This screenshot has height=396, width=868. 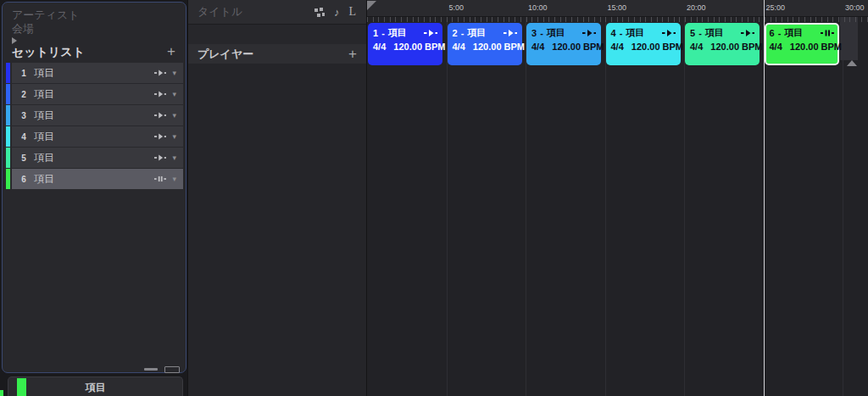 I want to click on player-header-label: プレイヤー, so click(x=225, y=54).